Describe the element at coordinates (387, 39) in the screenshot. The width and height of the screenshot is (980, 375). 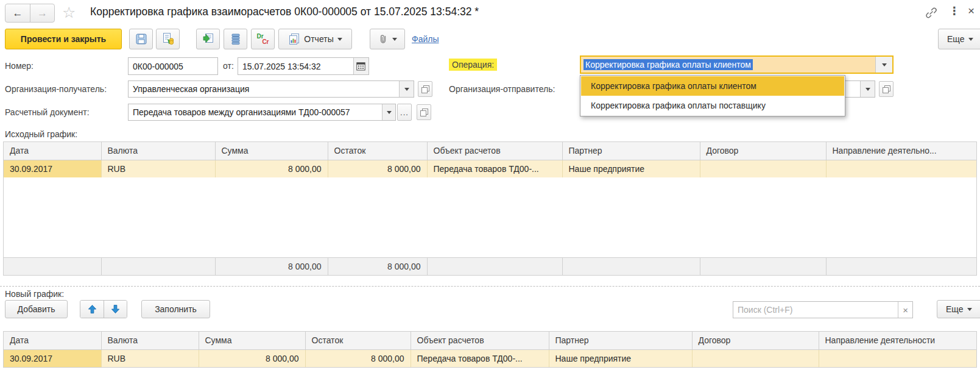
I see `attachments-button` at that location.